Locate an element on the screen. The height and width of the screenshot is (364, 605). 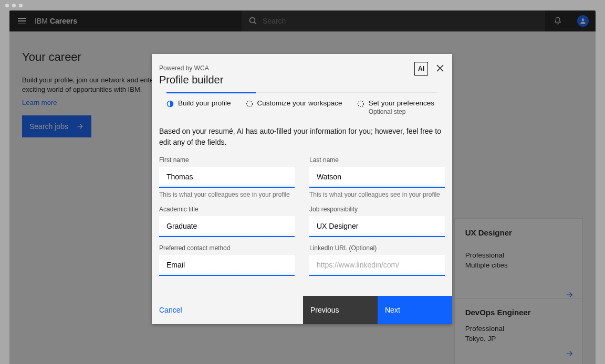
step-build-profile: Build your profile is located at coordinates (199, 107).